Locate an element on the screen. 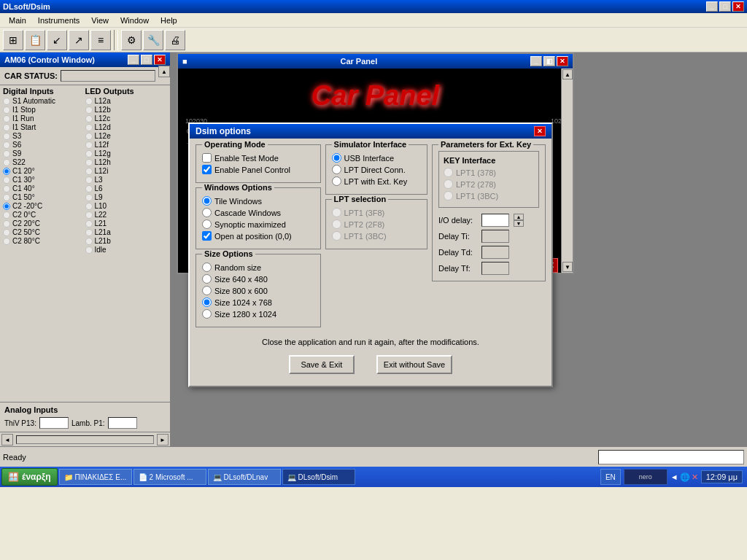  key-lpt1-378: LPT1 (378) is located at coordinates (489, 172).